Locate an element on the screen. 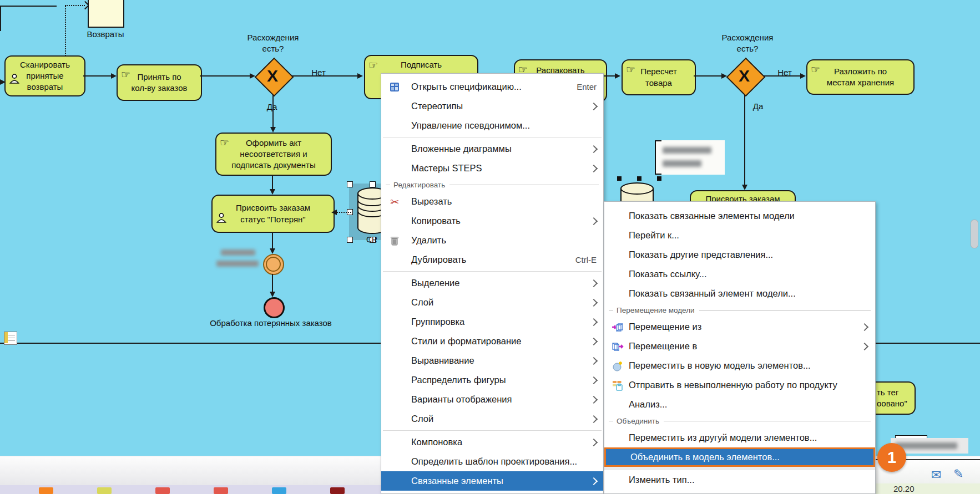  intermediate-event is located at coordinates (274, 264).